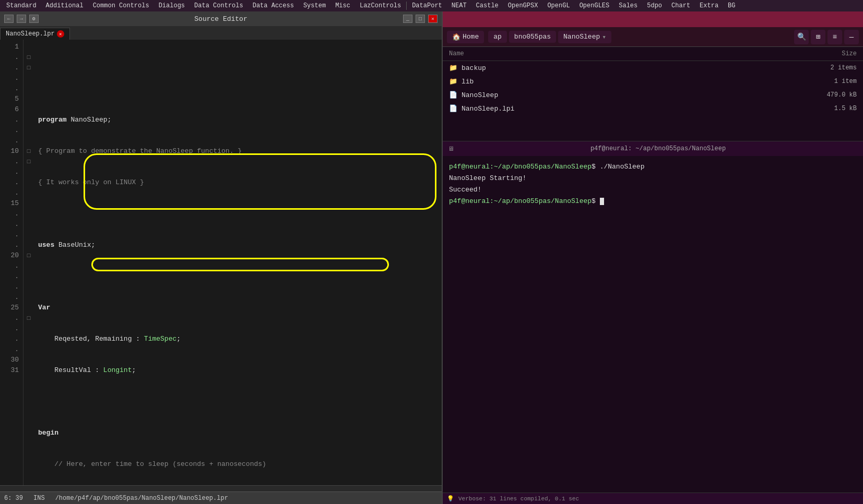 This screenshot has width=863, height=504. I want to click on line-num-31: 31, so click(11, 370).